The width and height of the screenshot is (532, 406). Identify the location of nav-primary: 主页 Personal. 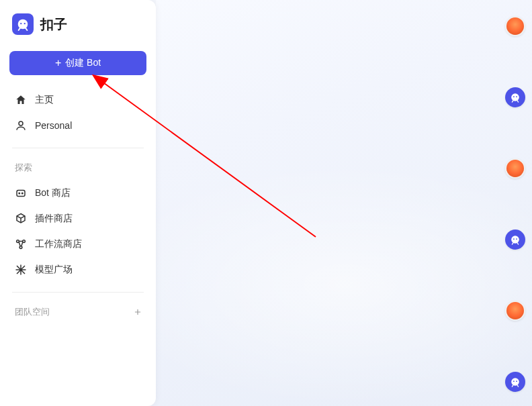
(78, 113).